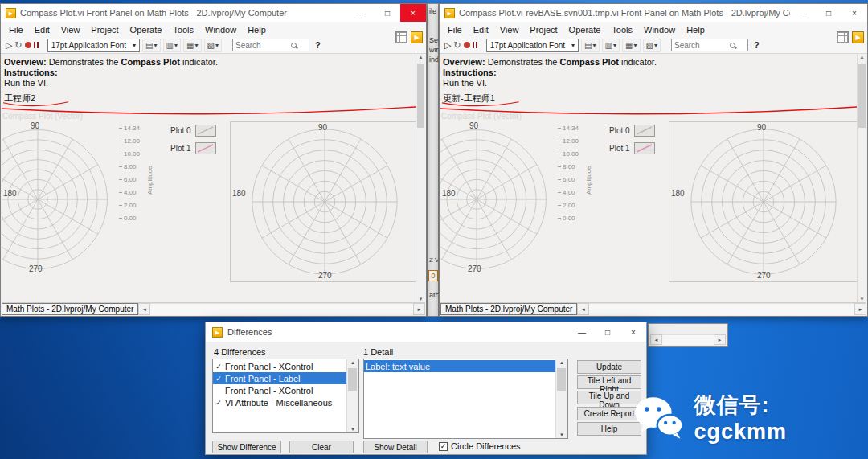 The height and width of the screenshot is (459, 868). I want to click on plot-legend: Plot 0 Plot 1, so click(193, 142).